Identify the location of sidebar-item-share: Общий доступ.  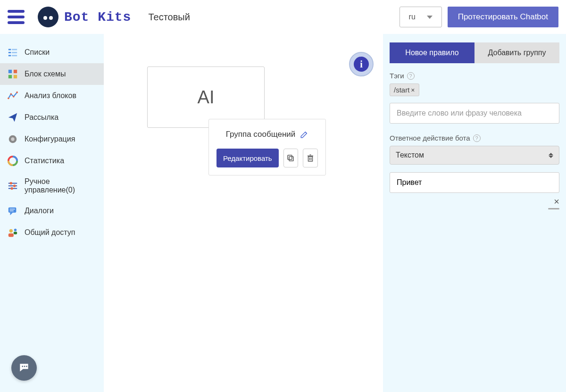
(52, 233).